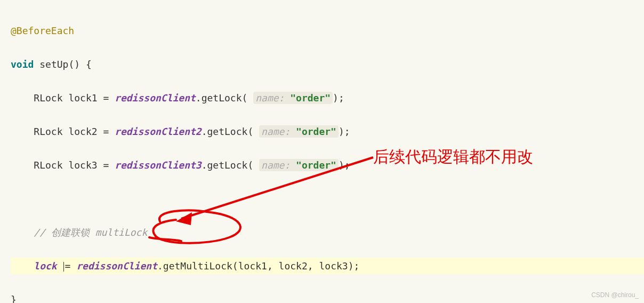  Describe the element at coordinates (327, 65) in the screenshot. I see `line-setup-decl: void setUp() {` at that location.